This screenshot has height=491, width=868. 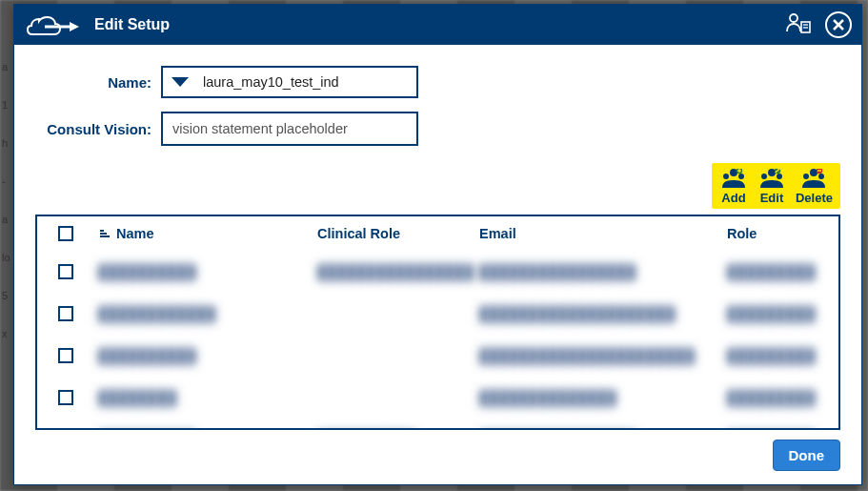 What do you see at coordinates (204, 314) in the screenshot?
I see `cell-name: ████████████` at bounding box center [204, 314].